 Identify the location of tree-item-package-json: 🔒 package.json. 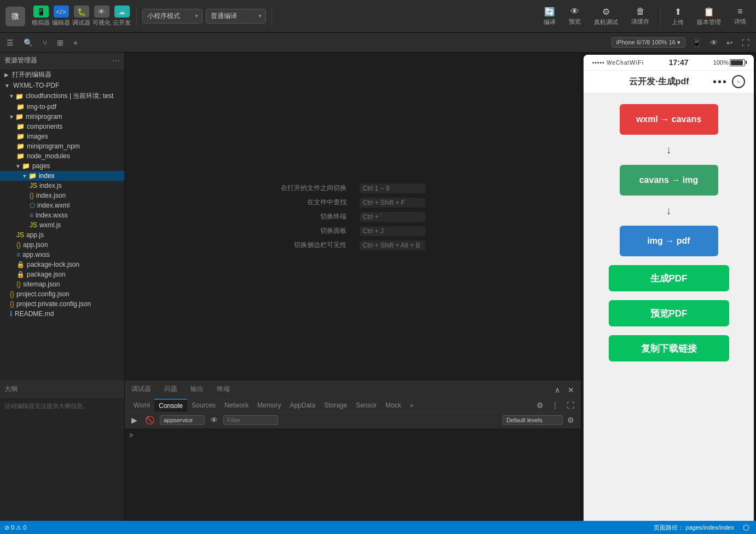
(62, 274).